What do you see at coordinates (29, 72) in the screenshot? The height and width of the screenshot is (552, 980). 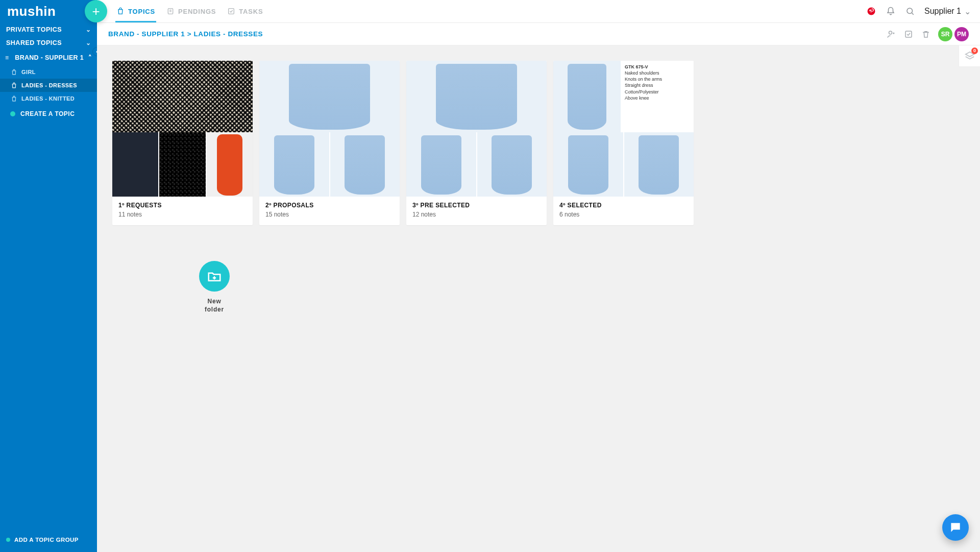 I see `sidebar-item-label: GIRL` at bounding box center [29, 72].